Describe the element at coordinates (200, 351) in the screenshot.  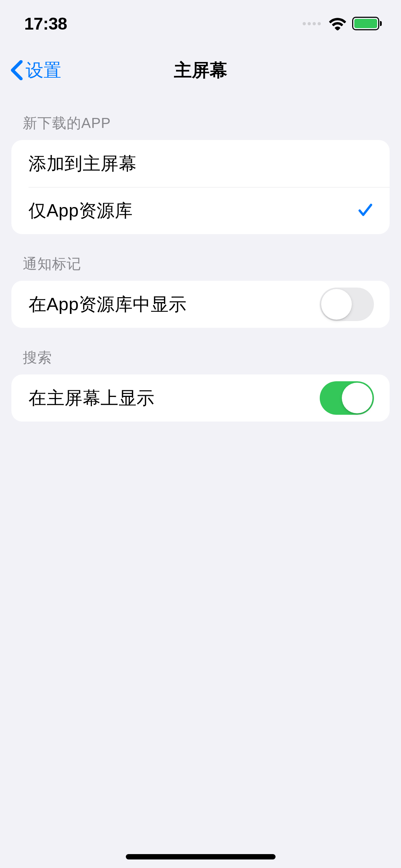
I see `section-header-search: 搜索` at that location.